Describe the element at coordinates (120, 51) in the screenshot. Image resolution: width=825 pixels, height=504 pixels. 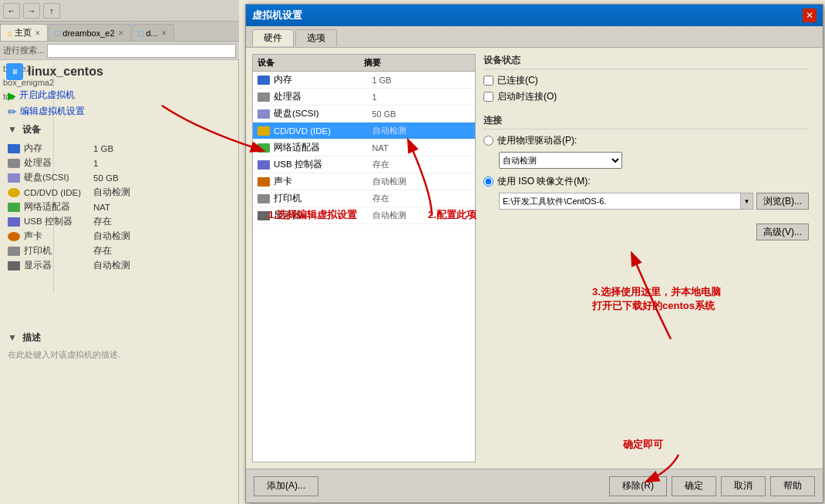
I see `search-bar: 进行搜索...` at that location.